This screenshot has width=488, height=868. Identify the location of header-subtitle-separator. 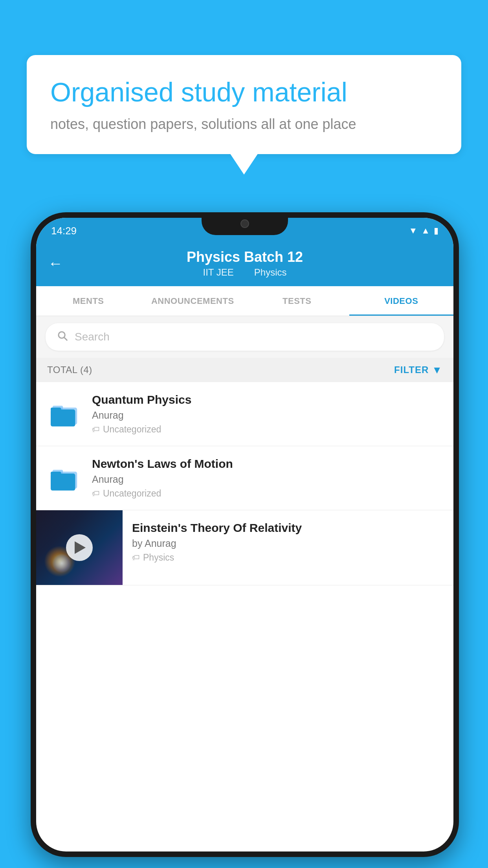
(245, 272).